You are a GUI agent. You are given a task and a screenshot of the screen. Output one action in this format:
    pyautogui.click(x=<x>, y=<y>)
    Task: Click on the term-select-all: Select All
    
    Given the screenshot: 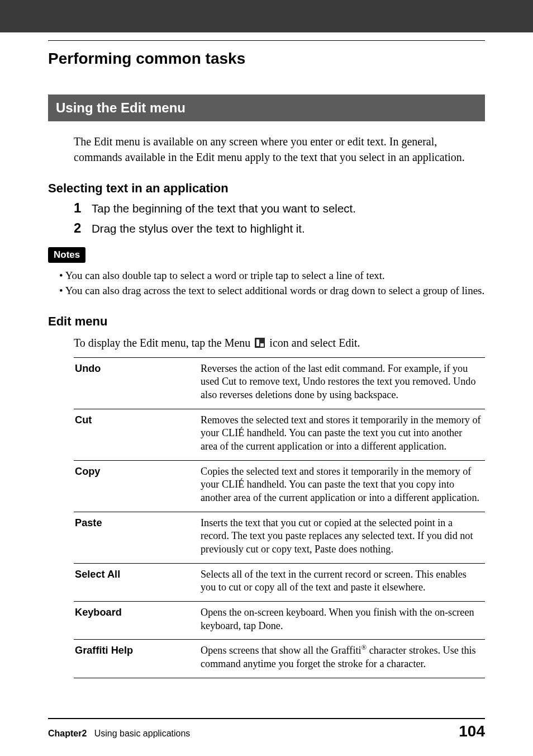 What is the action you would take?
    pyautogui.click(x=136, y=582)
    